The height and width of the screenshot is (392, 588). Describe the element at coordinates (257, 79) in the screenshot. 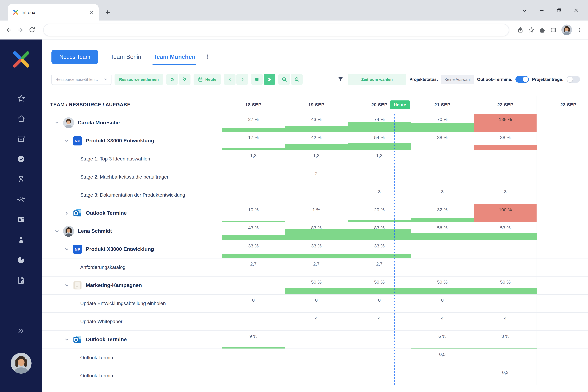

I see `square-view-icon` at that location.